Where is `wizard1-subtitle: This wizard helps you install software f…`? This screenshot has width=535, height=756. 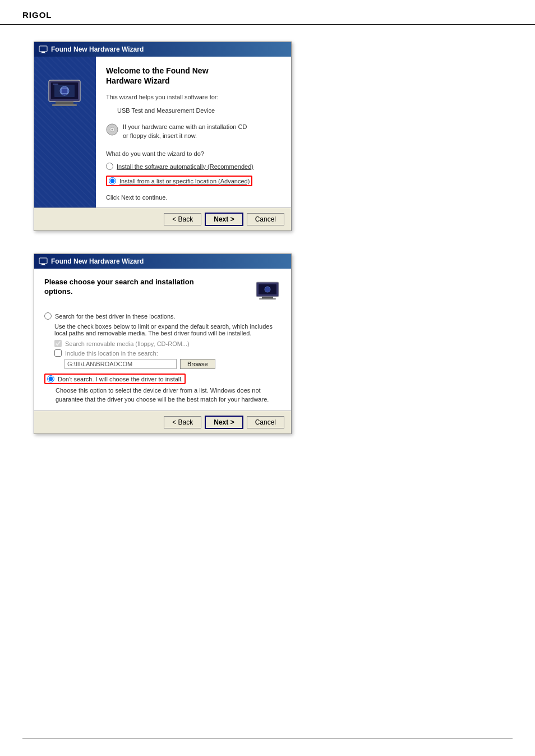
wizard1-subtitle: This wizard helps you install software f… is located at coordinates (193, 97).